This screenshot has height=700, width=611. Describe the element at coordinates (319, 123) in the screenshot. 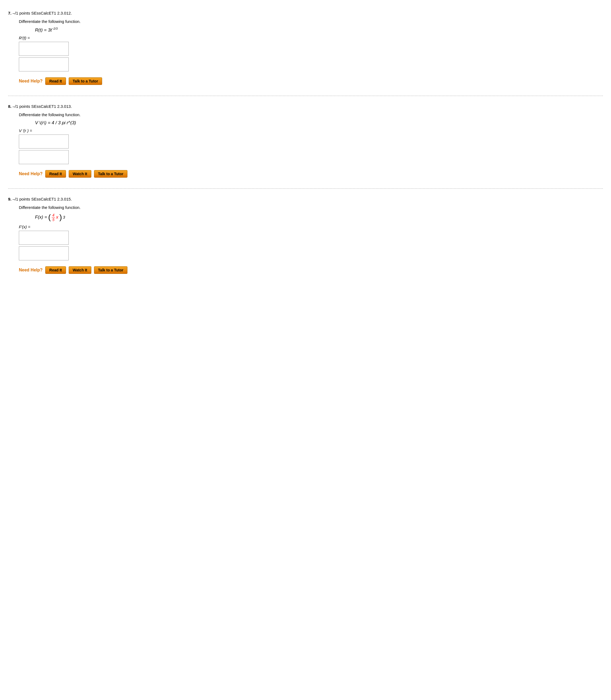

I see `problem-8-formula: V \(r\) = 4 / 3 pi r^(3)` at that location.